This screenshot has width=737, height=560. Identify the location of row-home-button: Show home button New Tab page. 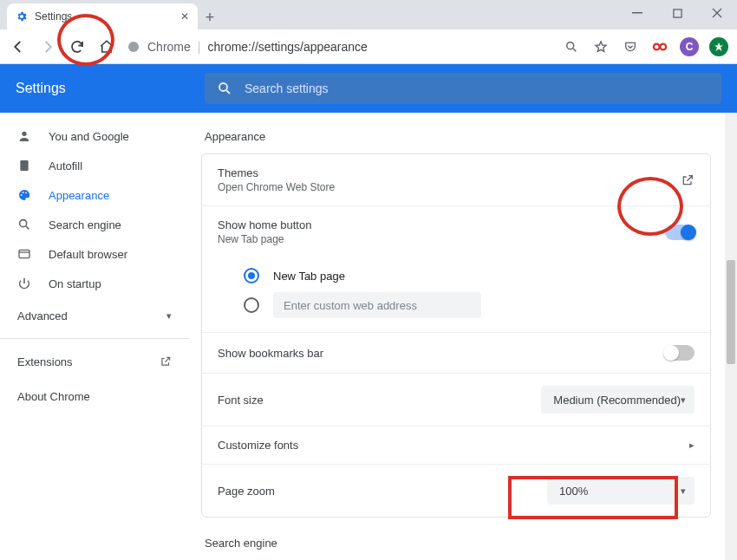
(456, 231).